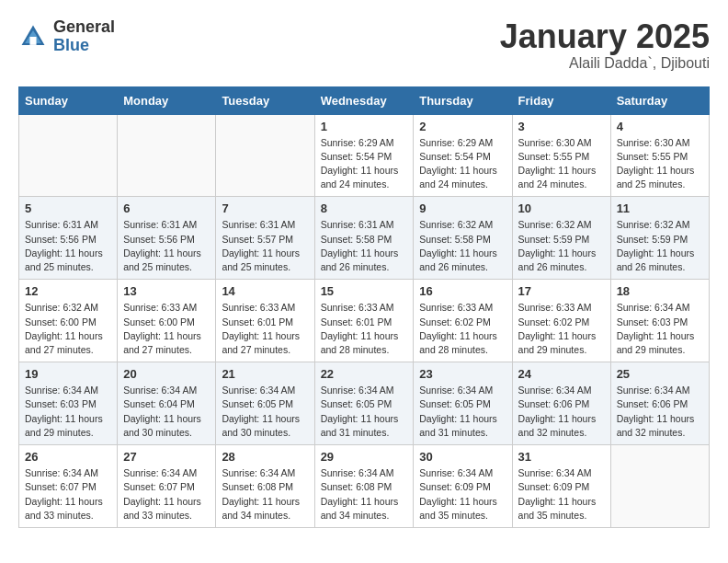 The width and height of the screenshot is (728, 563). What do you see at coordinates (265, 247) in the screenshot?
I see `day-info: Sunrise: 6:31 AMSunset: 5:57 PMDaylight:…` at bounding box center [265, 247].